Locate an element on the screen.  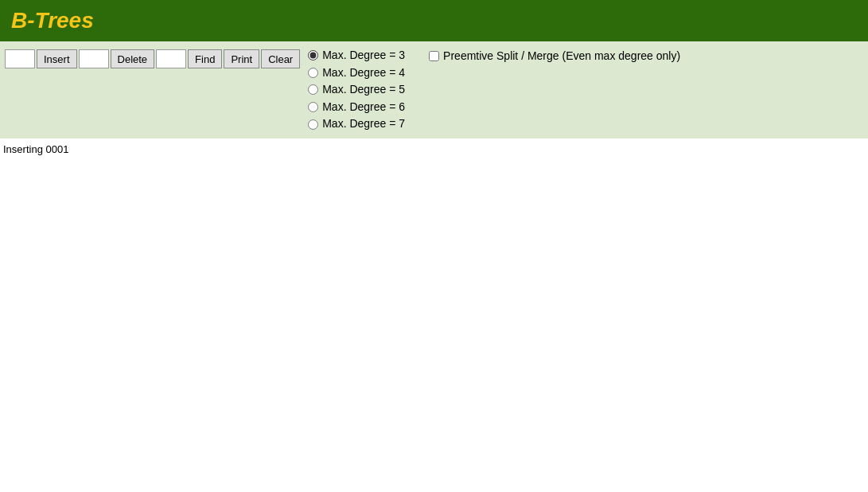
degree-label-3: Max. Degree = 3 is located at coordinates (364, 56).